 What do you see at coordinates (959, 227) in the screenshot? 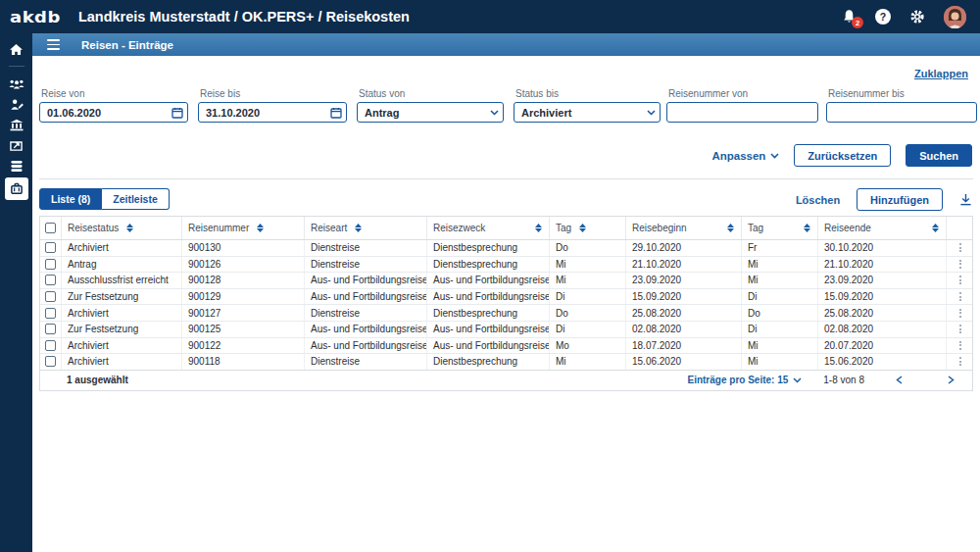
I see `col-actions` at bounding box center [959, 227].